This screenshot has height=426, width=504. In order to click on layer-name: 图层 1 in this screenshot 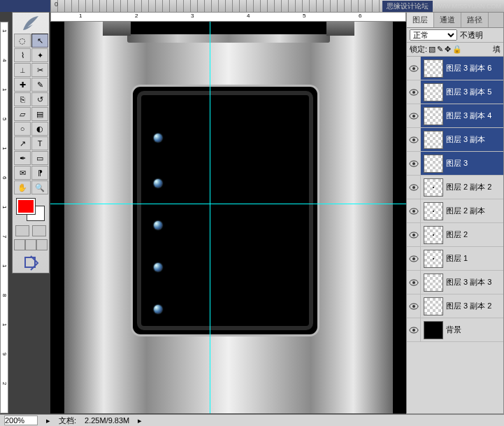, I will do `click(475, 259)`.